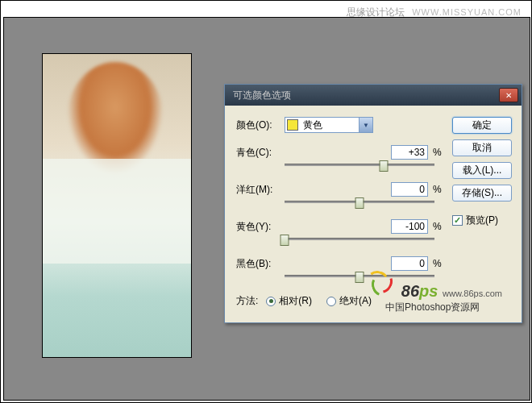  What do you see at coordinates (260, 153) in the screenshot?
I see `cyan-label: 青色(C):` at bounding box center [260, 153].